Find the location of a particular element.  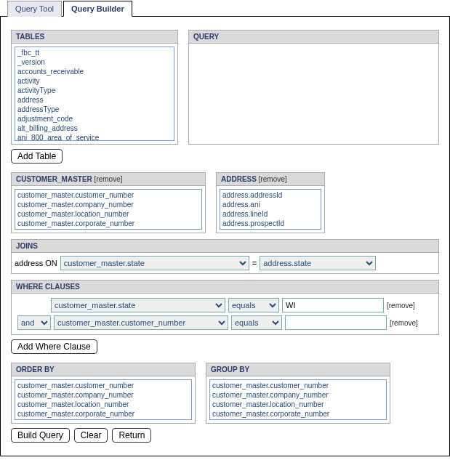

join-prefix: address ON is located at coordinates (36, 263).